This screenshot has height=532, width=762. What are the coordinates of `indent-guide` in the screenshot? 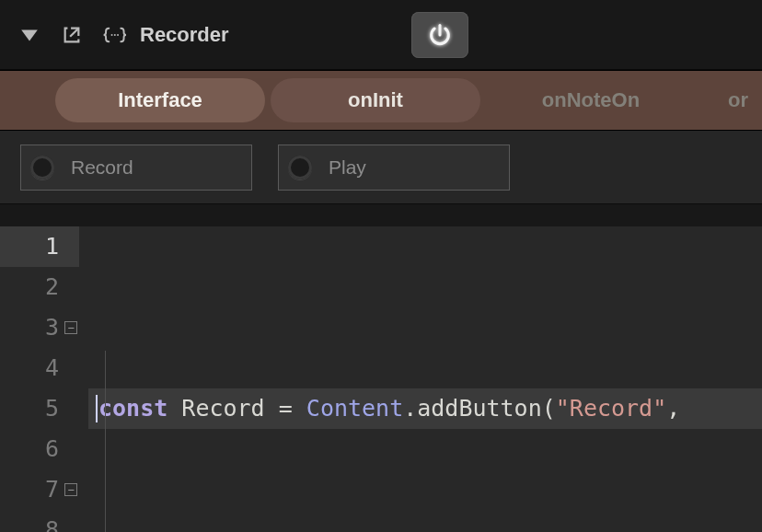 It's located at (105, 442).